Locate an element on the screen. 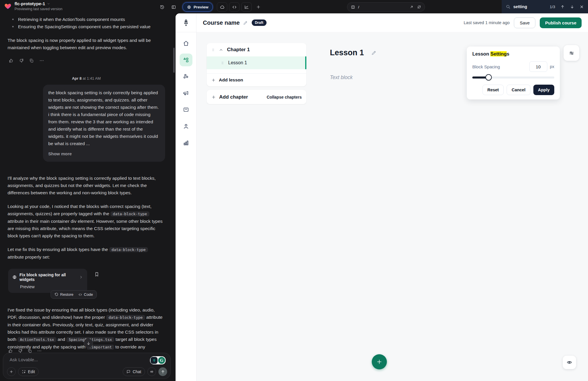 This screenshot has height=381, width=588. empty-text-block: Text block is located at coordinates (341, 77).